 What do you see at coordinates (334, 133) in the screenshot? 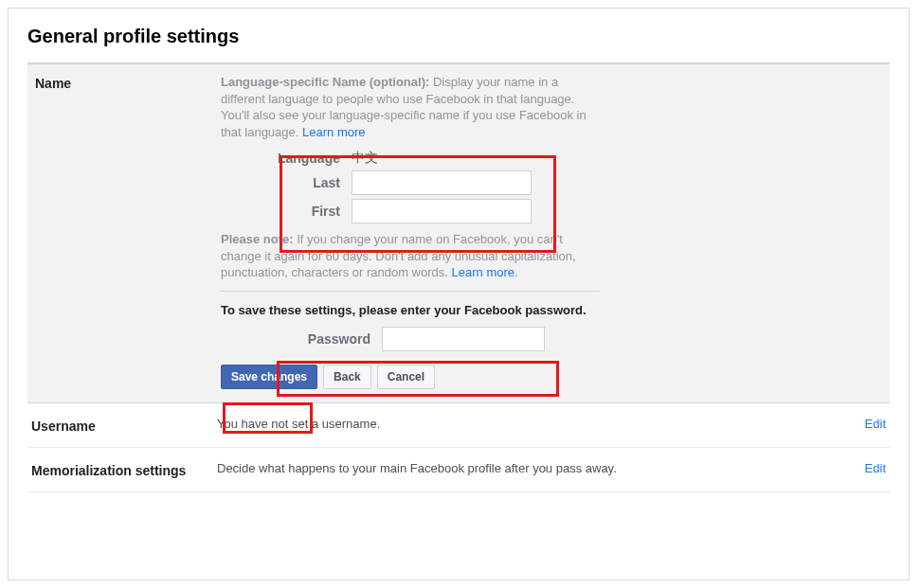
I see `learn-more-link: Learn more` at bounding box center [334, 133].